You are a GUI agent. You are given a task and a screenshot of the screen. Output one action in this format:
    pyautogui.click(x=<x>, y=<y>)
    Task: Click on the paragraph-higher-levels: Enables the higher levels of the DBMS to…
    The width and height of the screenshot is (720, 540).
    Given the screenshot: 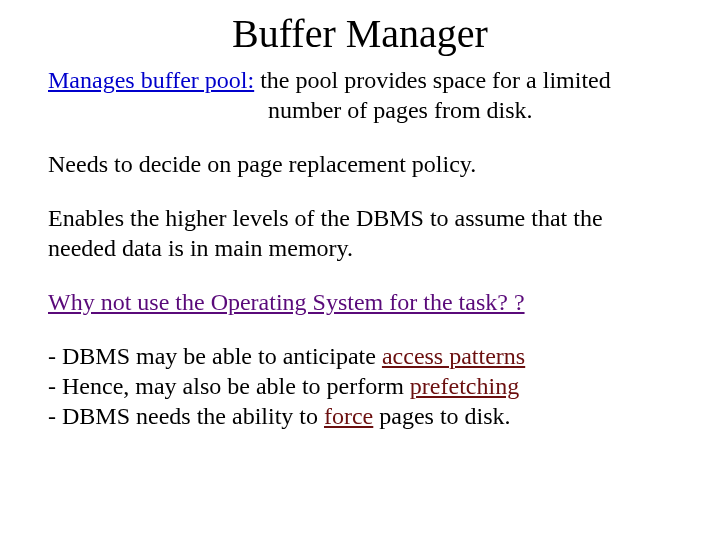 What is the action you would take?
    pyautogui.click(x=360, y=233)
    